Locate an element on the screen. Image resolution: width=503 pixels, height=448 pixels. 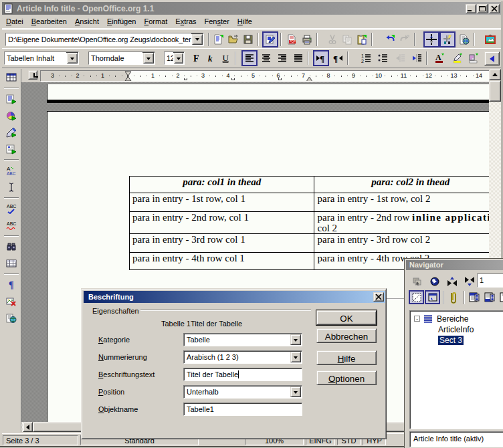
url-value: D:\Eigene Dokumente\OpenOffice.org Zeugs… is located at coordinates (99, 39).